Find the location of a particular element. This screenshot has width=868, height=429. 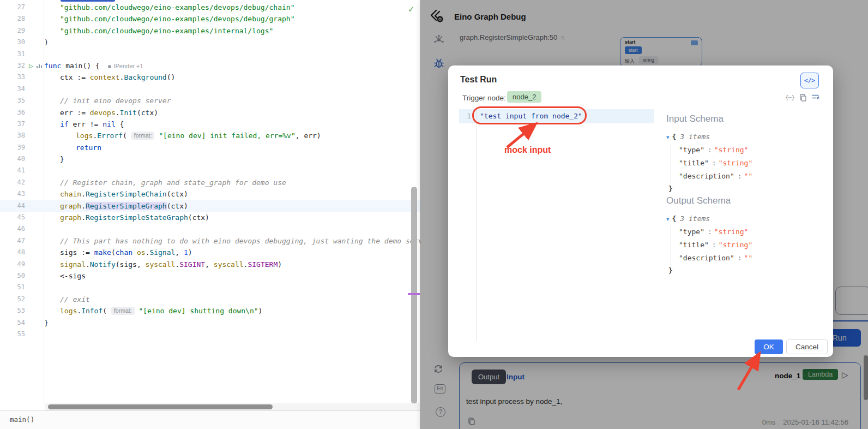

code-line: 45graph.RegisterSimpleStateGraph(ctx) is located at coordinates (210, 217).